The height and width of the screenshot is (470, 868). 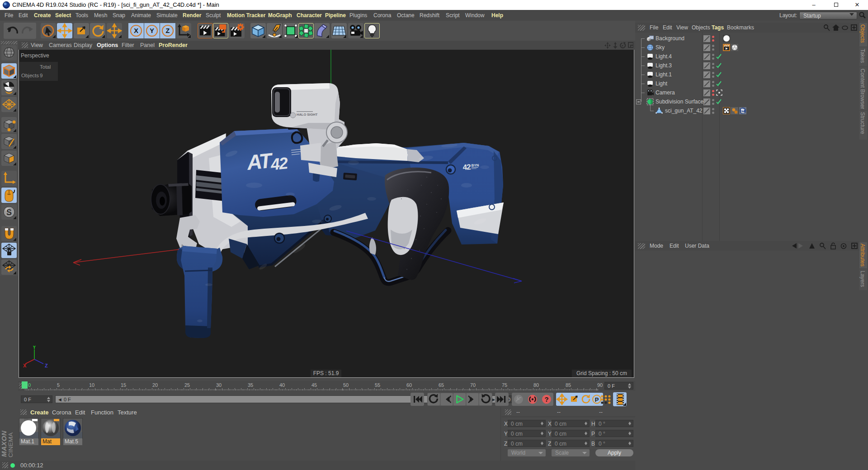 I want to click on svg-text: Z, so click(x=168, y=31).